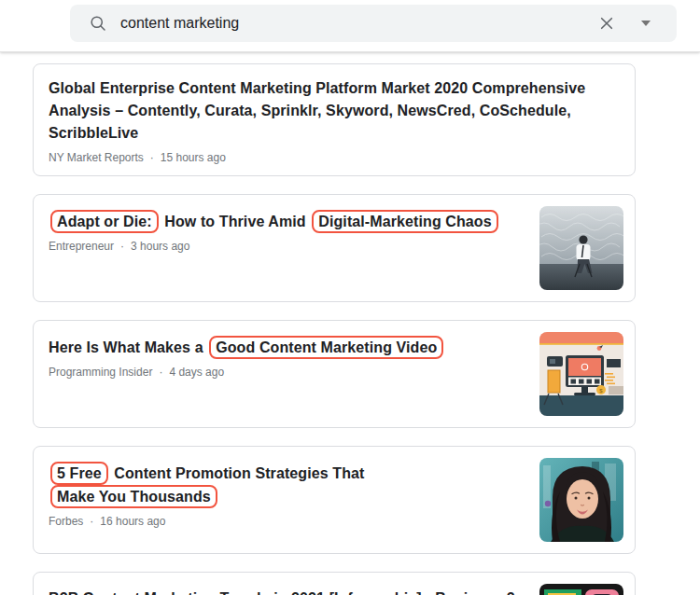 This screenshot has width=700, height=595. What do you see at coordinates (581, 374) in the screenshot?
I see `workspace-illustration: $` at bounding box center [581, 374].